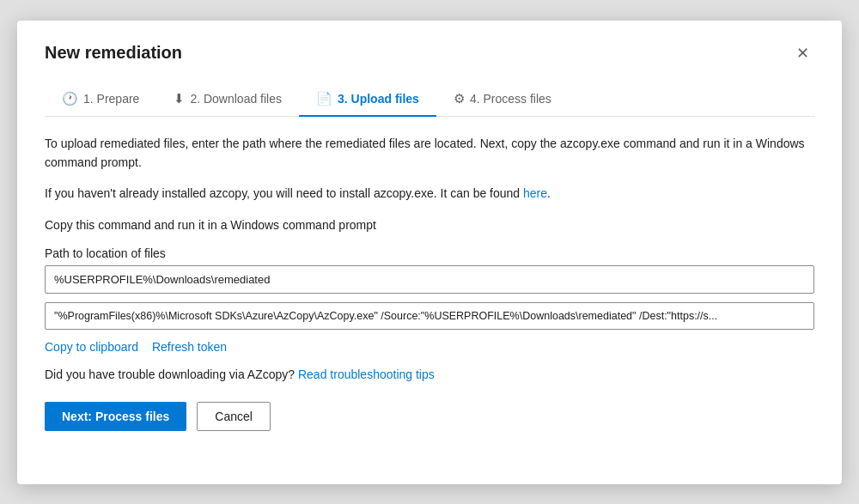  Describe the element at coordinates (228, 100) in the screenshot. I see `tab-download: ⬇ 2. Download files` at that location.